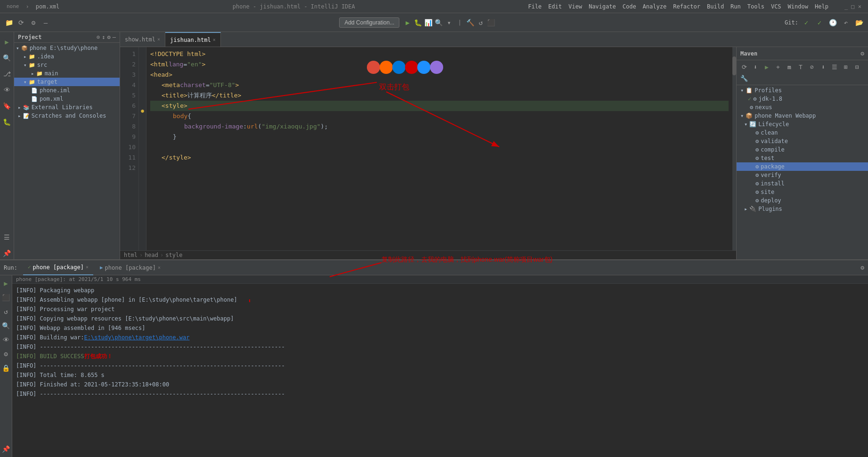  Describe the element at coordinates (6, 283) in the screenshot. I see `console-run-icon: ▶` at that location.